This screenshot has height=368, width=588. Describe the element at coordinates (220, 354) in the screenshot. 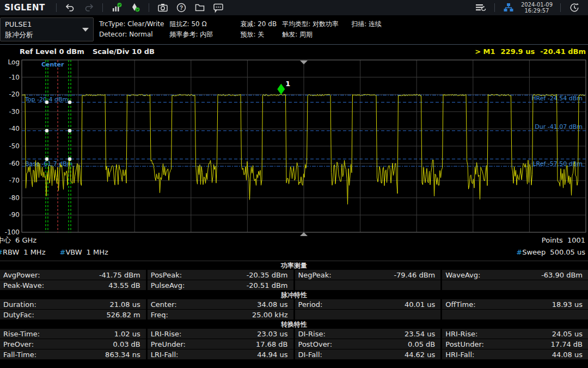

I see `measurement-cell: LRI-Fall:44.94 us` at that location.